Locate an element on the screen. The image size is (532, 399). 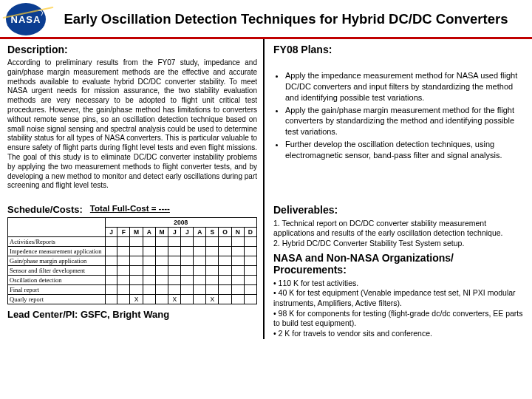
procurement-item: • 40 K for test equipment (Venable imped… is located at coordinates (399, 299).